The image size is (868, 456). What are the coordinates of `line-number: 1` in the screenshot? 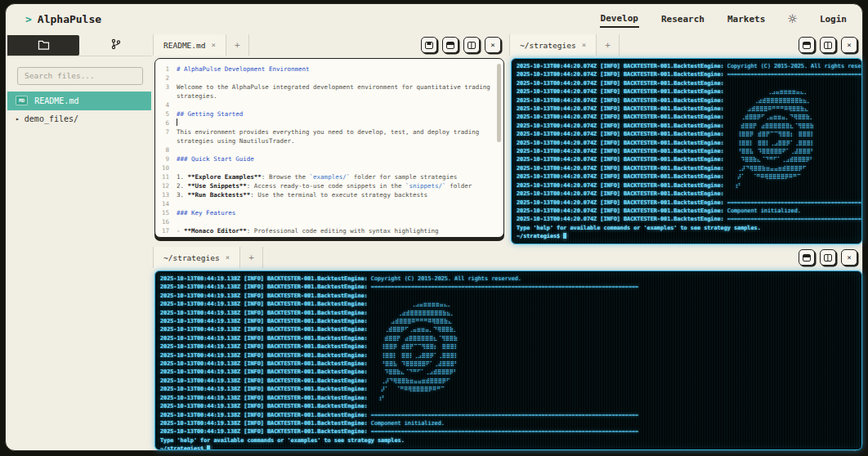 It's located at (166, 69).